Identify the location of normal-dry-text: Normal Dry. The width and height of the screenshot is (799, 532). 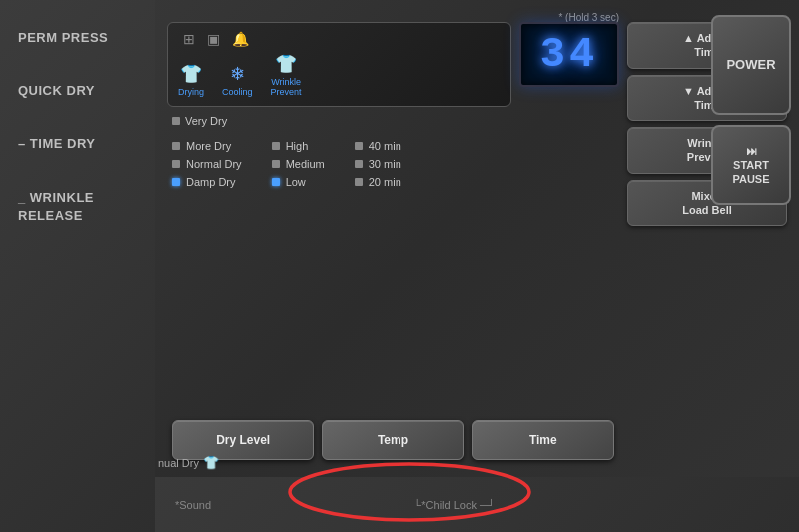
(214, 164).